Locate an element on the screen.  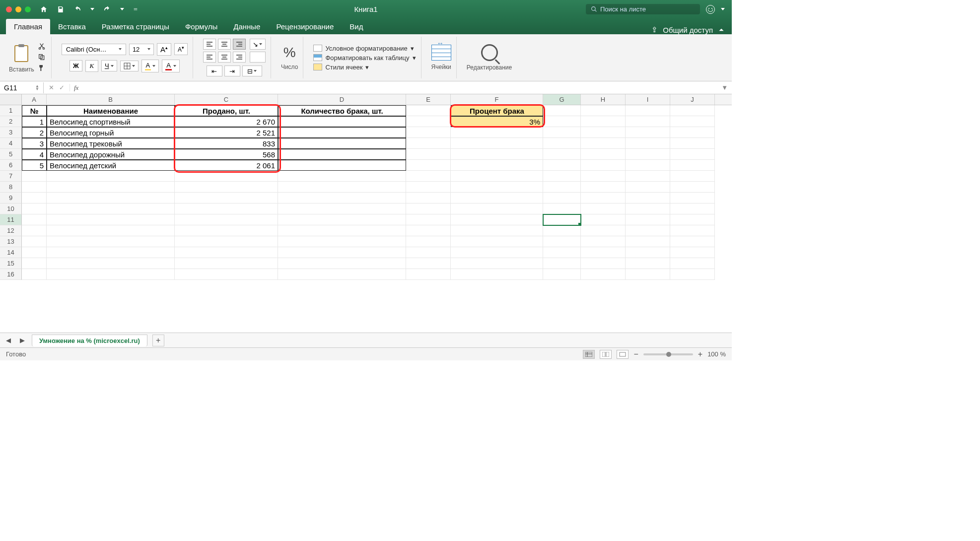
align-middle-button is located at coordinates (224, 44).